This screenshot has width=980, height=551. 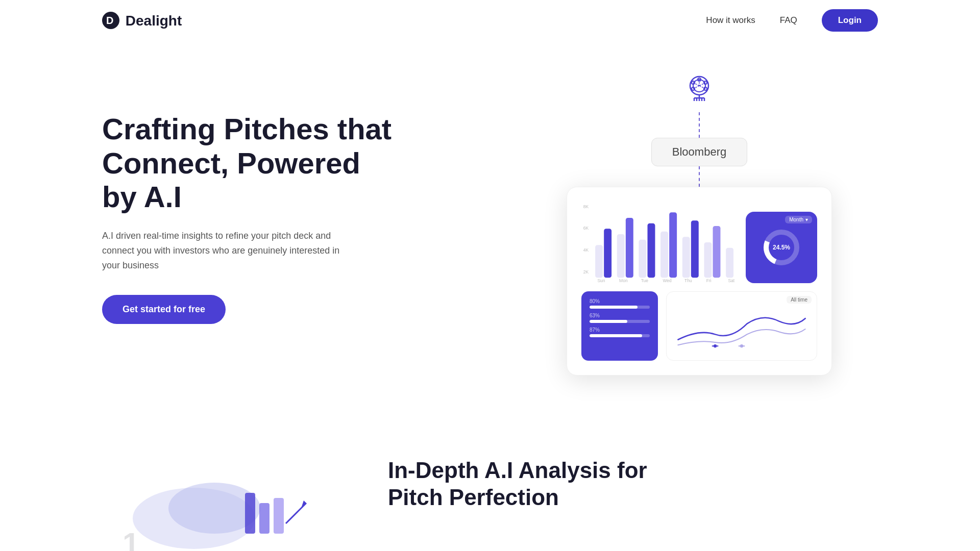 What do you see at coordinates (586, 250) in the screenshot?
I see `svg-text: 4K` at bounding box center [586, 250].